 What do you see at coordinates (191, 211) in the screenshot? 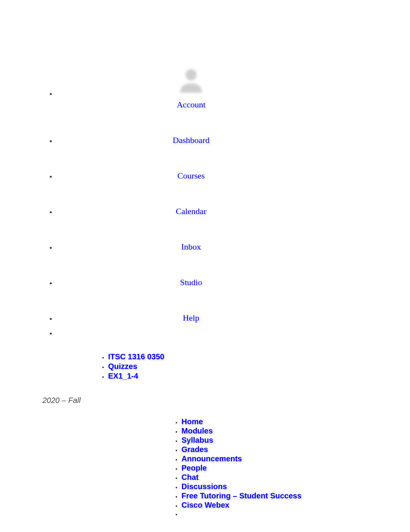
I see `calendar-link: Calendar` at bounding box center [191, 211].